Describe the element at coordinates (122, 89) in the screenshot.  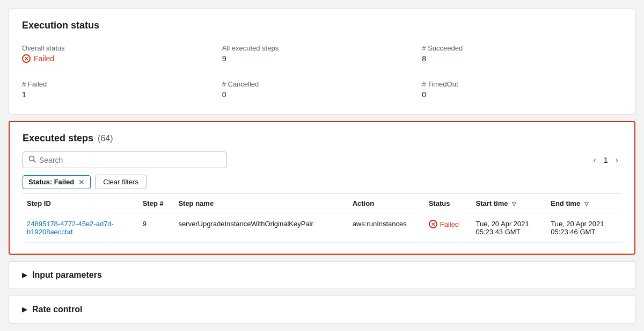
I see `status-cell-failed: # Failed 1` at that location.